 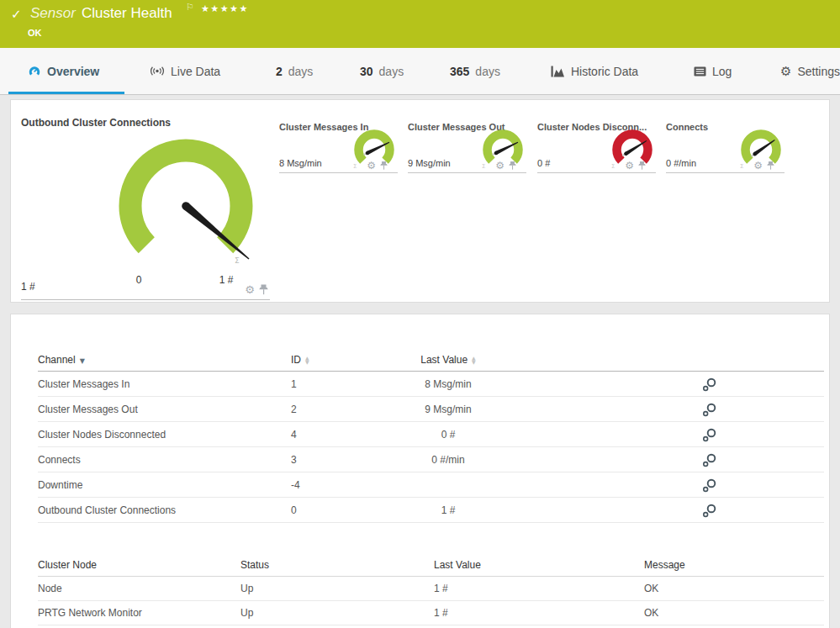 What do you see at coordinates (725, 148) in the screenshot?
I see `small-gauge-cell: Connects Σ 0 #/min ⚙` at bounding box center [725, 148].